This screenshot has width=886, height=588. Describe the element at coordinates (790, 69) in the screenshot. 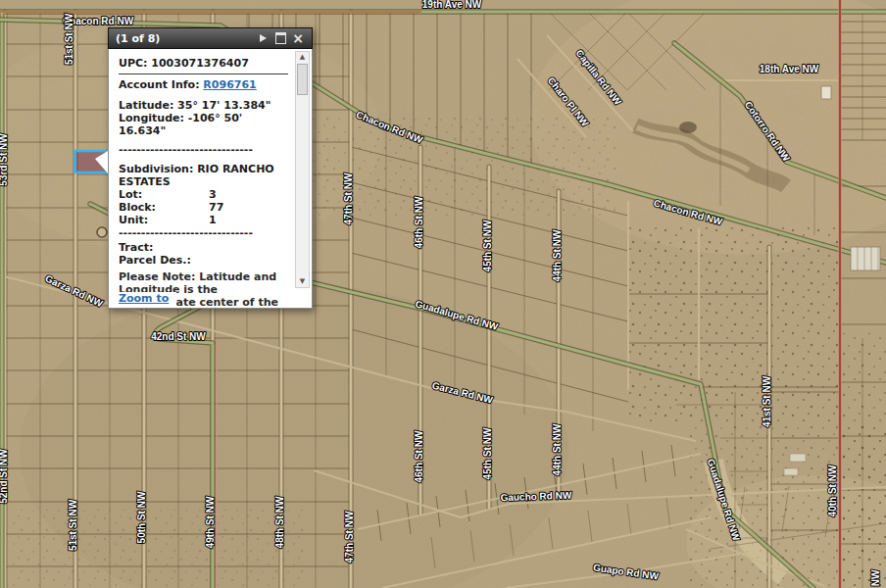

I see `street-label: 18th Ave NW` at that location.